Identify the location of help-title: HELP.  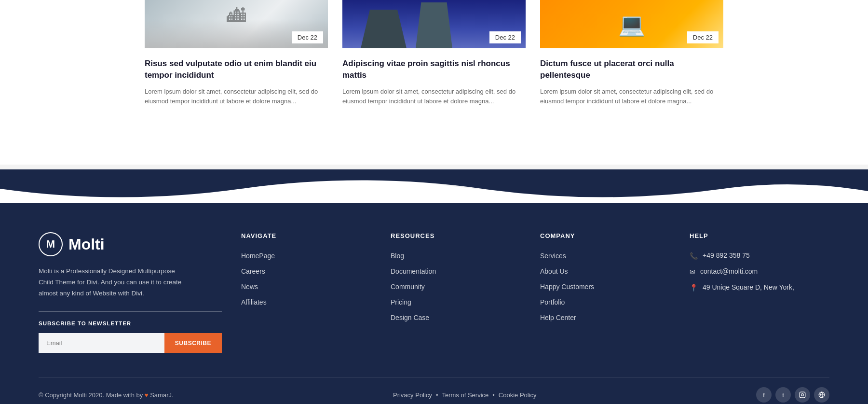
(760, 236).